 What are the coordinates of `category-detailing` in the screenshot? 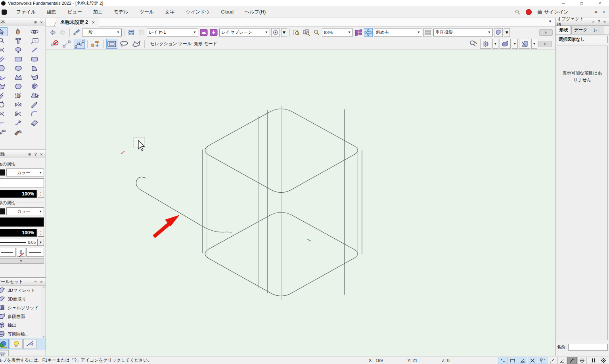 It's located at (4, 353).